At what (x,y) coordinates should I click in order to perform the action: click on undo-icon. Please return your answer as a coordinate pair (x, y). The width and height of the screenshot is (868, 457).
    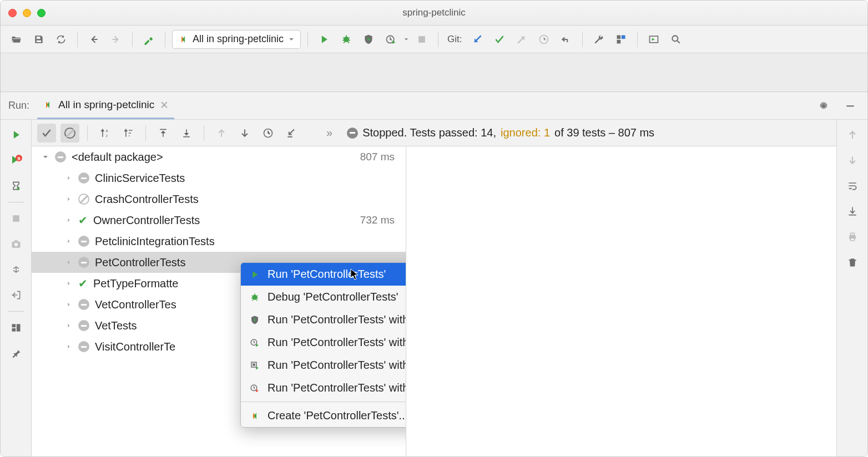
    Looking at the image, I should click on (566, 39).